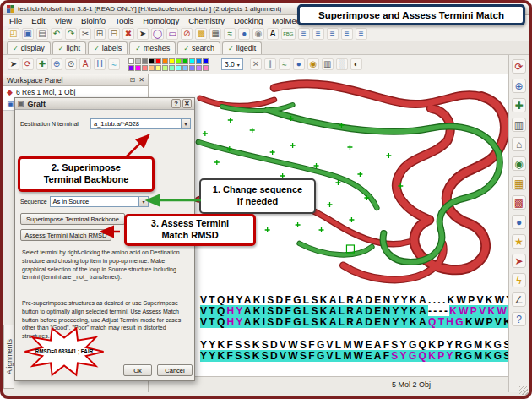  Describe the element at coordinates (138, 370) in the screenshot. I see `ok-button: Ok` at that location.